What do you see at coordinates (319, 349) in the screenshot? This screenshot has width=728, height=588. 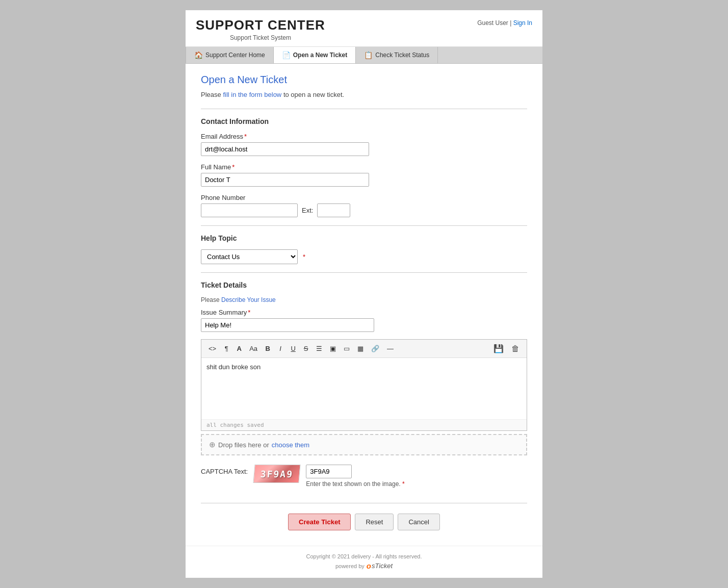 I see `toolbar-list-btn: ☰` at bounding box center [319, 349].